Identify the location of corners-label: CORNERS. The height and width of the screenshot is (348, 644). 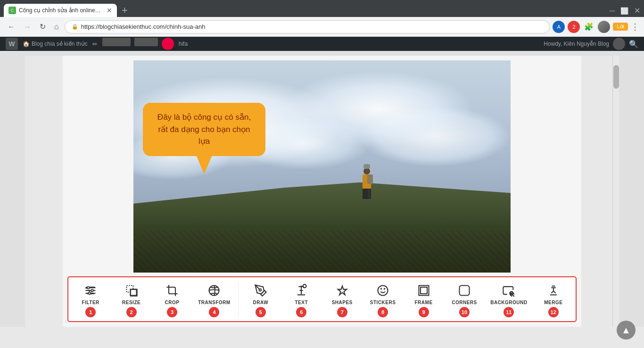
(464, 303).